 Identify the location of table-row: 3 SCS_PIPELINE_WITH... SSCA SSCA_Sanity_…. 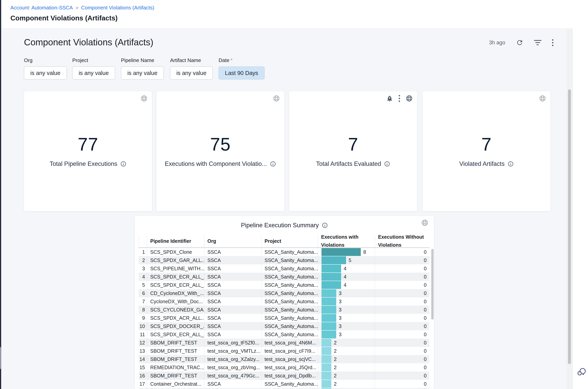
(284, 268).